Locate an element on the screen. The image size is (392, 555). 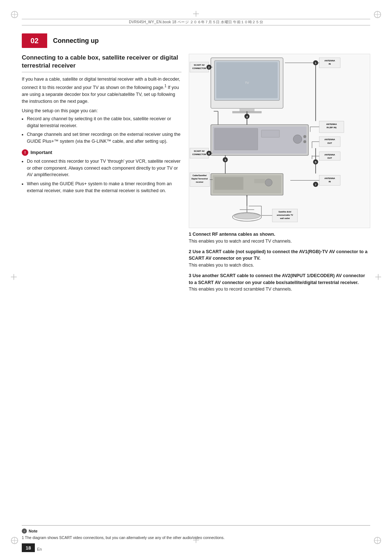
page-lang: En is located at coordinates (39, 549).